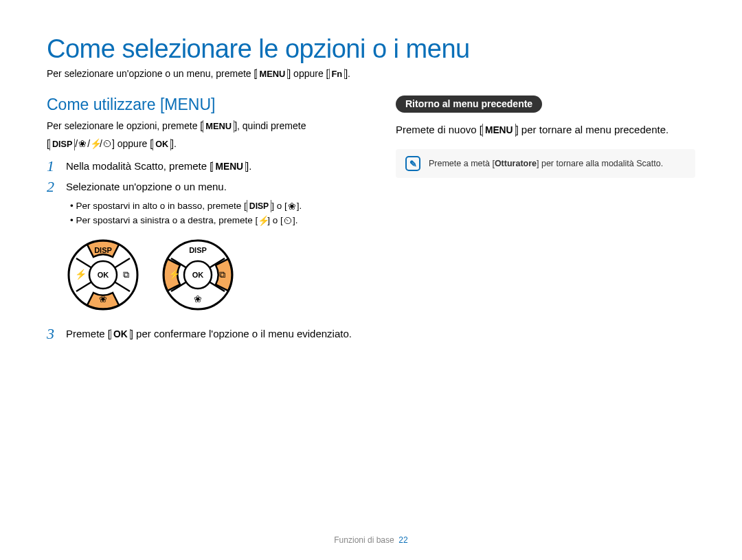 This screenshot has width=742, height=560. Describe the element at coordinates (53, 166) in the screenshot. I see `step-number: 1` at that location.